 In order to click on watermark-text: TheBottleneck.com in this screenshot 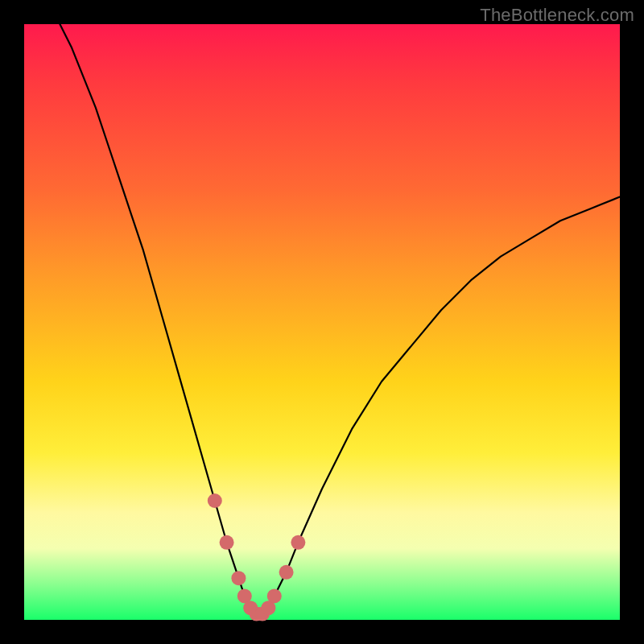, I will do `click(557, 15)`.